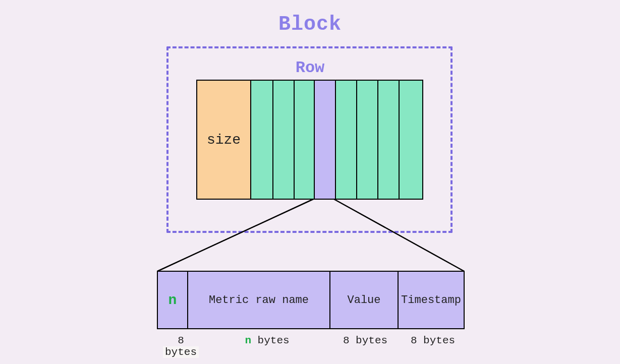 This screenshot has width=620, height=364. What do you see at coordinates (224, 140) in the screenshot?
I see `size-label: size` at bounding box center [224, 140].